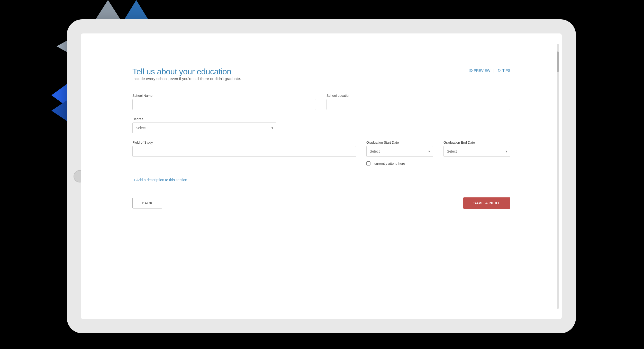 This screenshot has width=644, height=349. What do you see at coordinates (477, 149) in the screenshot?
I see `graduation-end-group: Graduation End Date Select 2020 2021 202…` at bounding box center [477, 149].